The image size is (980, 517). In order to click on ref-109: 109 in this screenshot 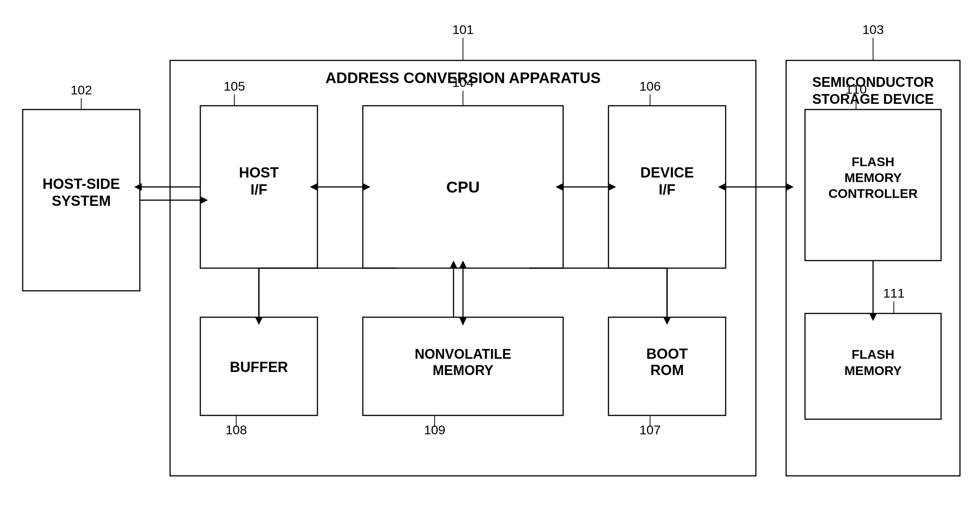, I will do `click(435, 430)`.